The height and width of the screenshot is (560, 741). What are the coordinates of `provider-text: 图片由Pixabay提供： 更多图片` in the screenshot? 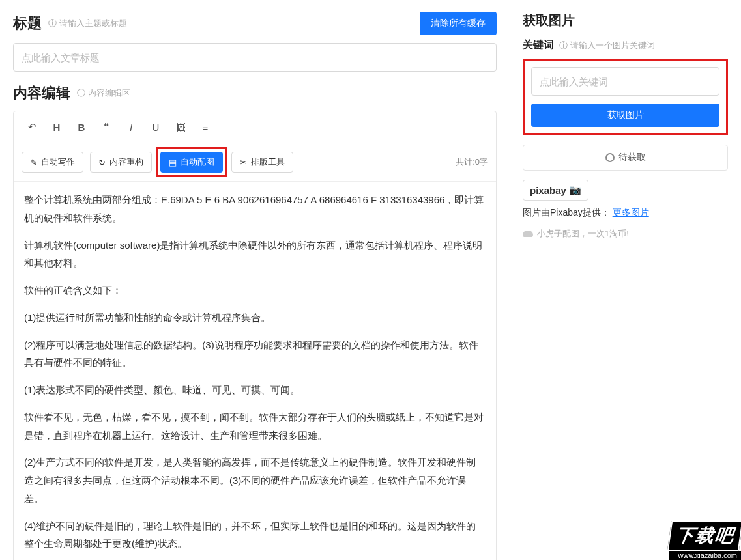 It's located at (626, 213).